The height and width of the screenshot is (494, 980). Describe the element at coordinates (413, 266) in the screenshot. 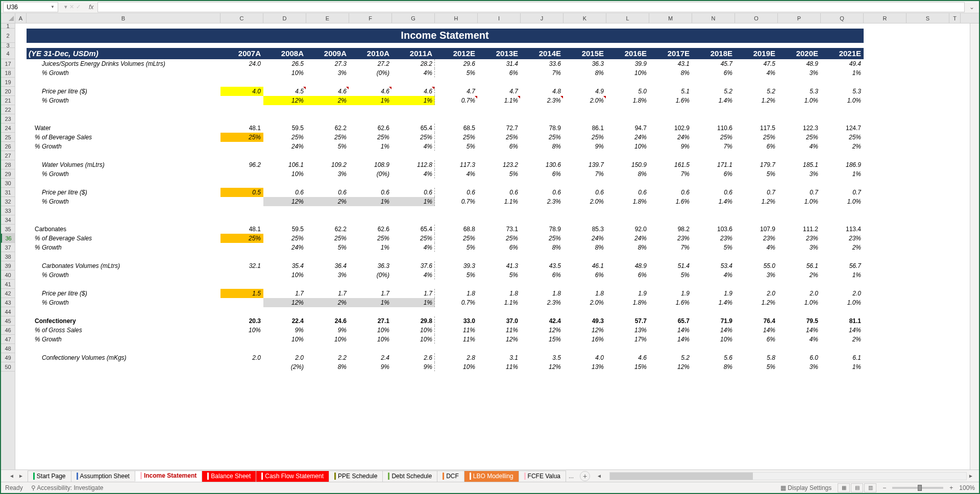

I see `cell-value: 37.6` at that location.